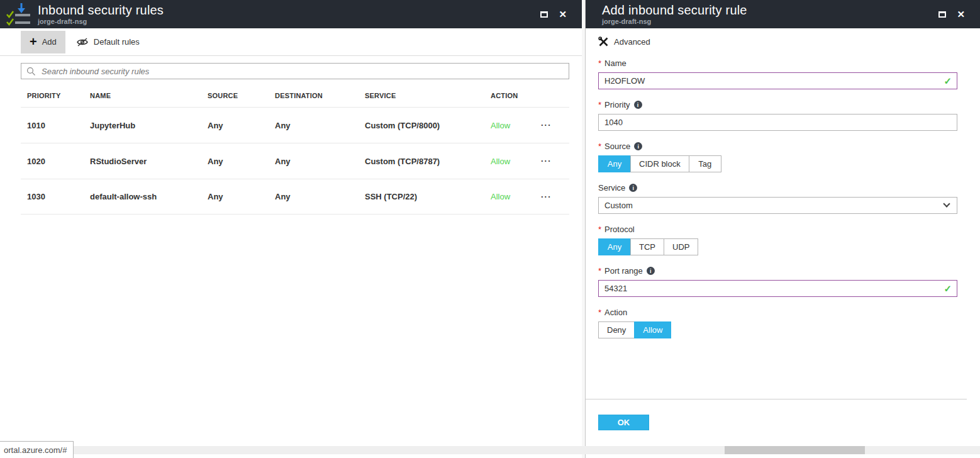 This screenshot has width=980, height=458. Describe the element at coordinates (117, 42) in the screenshot. I see `default-rules-label: Default rules` at that location.